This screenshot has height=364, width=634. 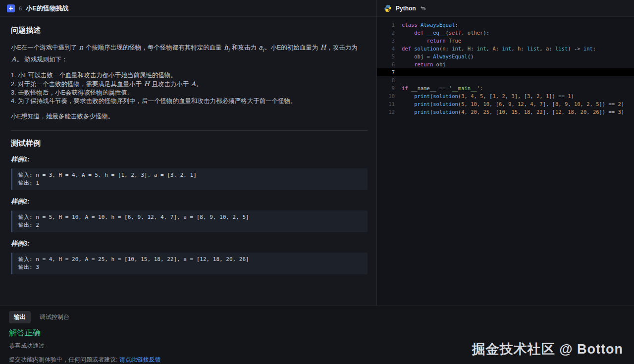 What do you see at coordinates (505, 80) in the screenshot?
I see `code-line: 8` at bounding box center [505, 80].